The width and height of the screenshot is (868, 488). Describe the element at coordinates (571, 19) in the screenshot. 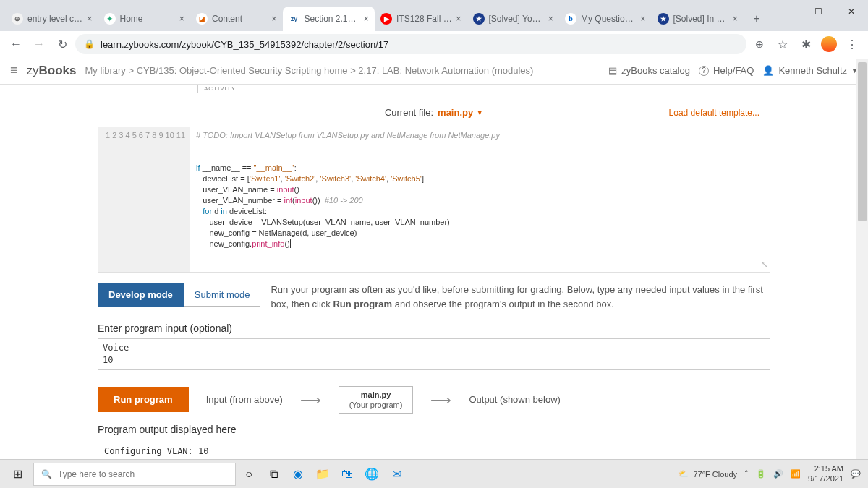

I see `favicon: b` at that location.